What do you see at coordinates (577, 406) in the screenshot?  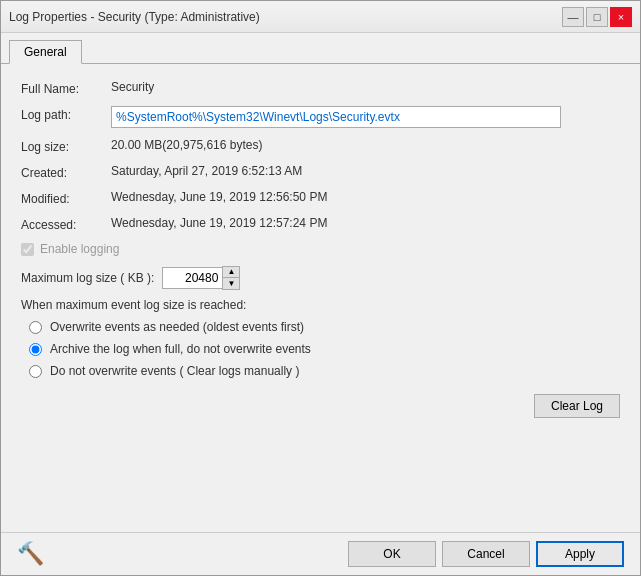 I see `clear-log-button: Clear Log` at bounding box center [577, 406].